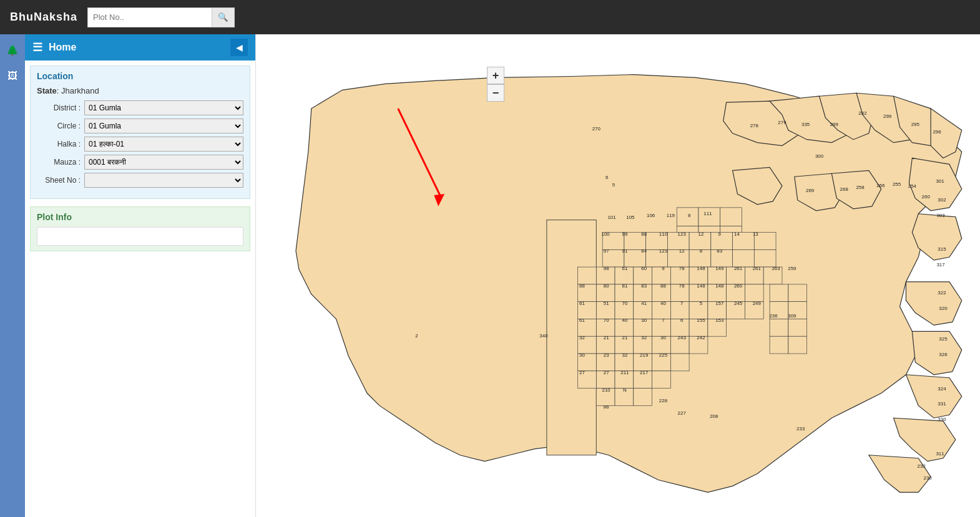  Describe the element at coordinates (607, 268) in the screenshot. I see `svg-text: 98` at that location.